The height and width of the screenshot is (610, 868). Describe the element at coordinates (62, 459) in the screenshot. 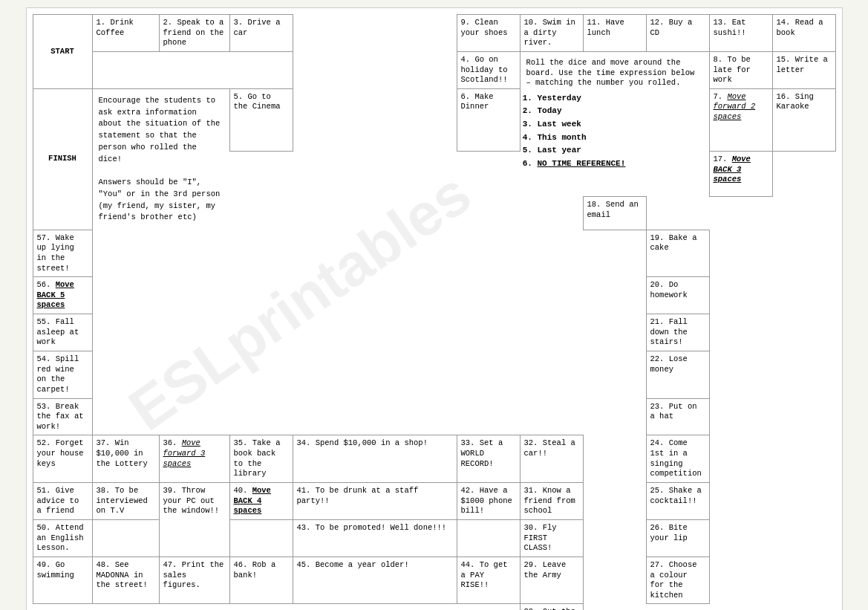

I see `cell-52: 52. Forget your house keys` at that location.